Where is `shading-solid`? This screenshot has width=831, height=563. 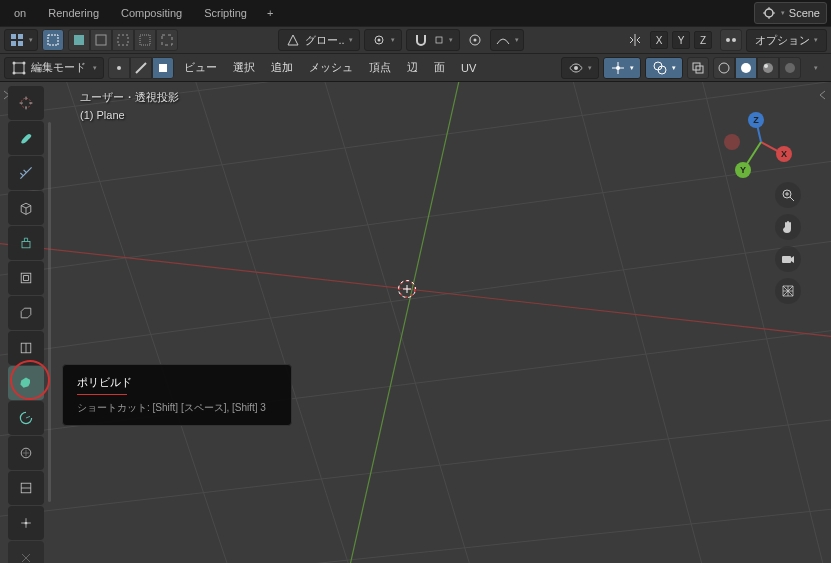
shading-solid is located at coordinates (746, 68).